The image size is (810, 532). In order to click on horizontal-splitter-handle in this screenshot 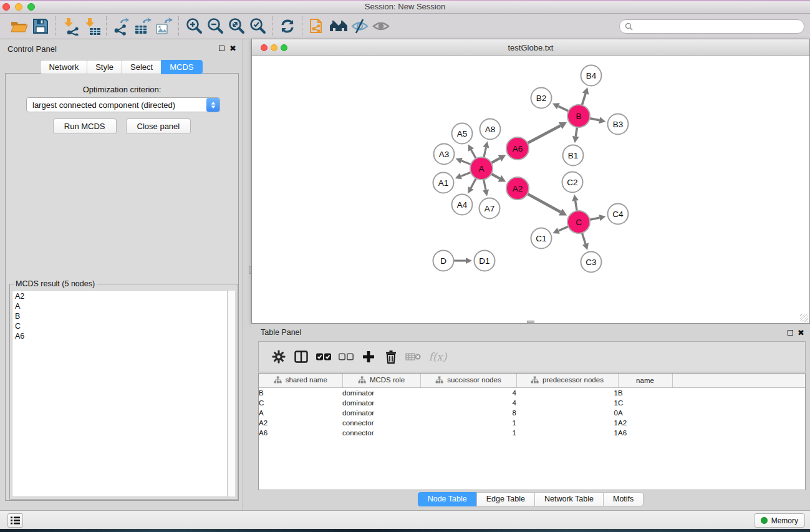, I will do `click(531, 322)`.